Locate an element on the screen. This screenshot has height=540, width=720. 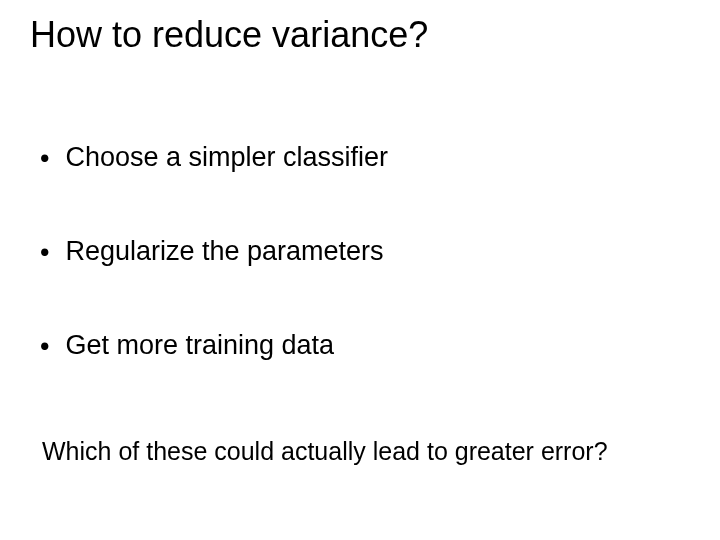
slide-title: How to reduce variance? is located at coordinates (229, 35).